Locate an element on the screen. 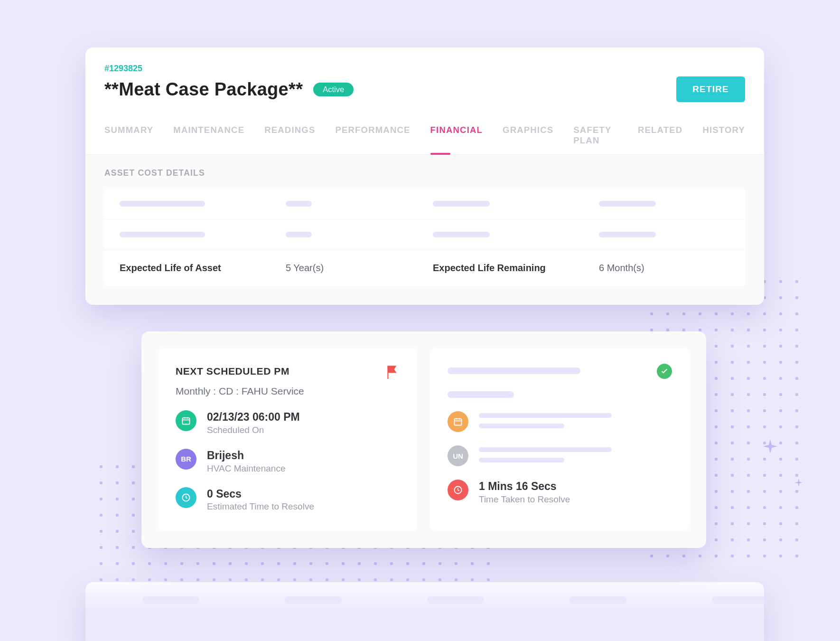 This screenshot has width=840, height=641. estimate-item: 0 Secs Estimated Time to Resolve is located at coordinates (288, 500).